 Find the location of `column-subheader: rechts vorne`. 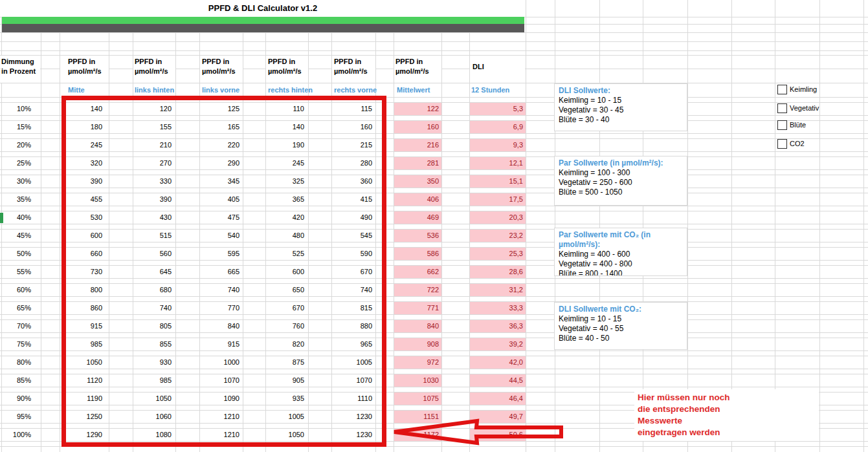

column-subheader: rechts vorne is located at coordinates (355, 90).